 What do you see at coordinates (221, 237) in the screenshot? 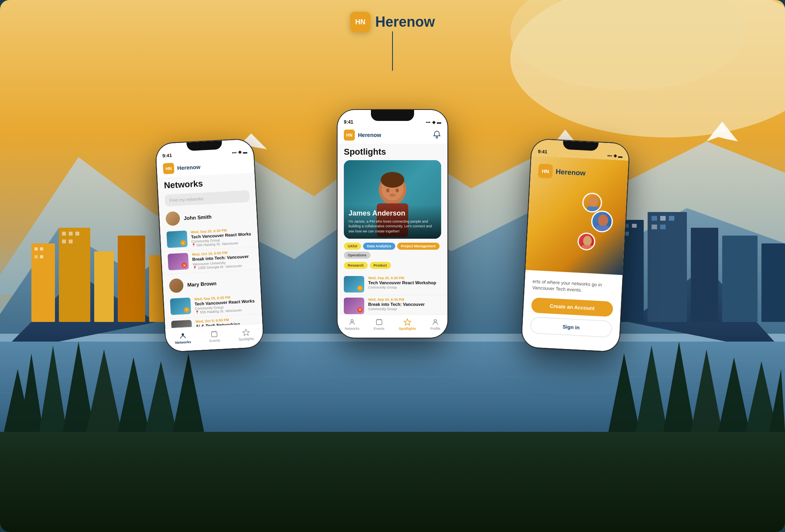
I see `john-event-1-details: Wed, Sep 25, 6:30 PM Tech Vancouver Reac…` at bounding box center [221, 237].